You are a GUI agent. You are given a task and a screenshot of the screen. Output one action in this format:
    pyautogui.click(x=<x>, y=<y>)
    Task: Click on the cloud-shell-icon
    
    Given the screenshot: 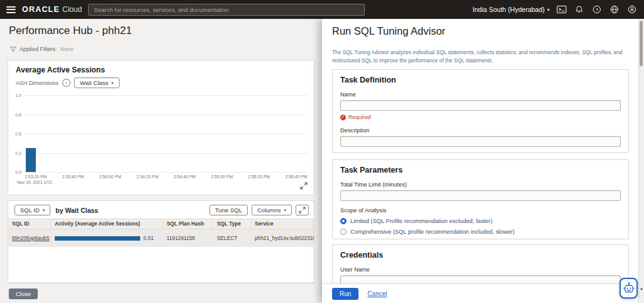 What is the action you would take?
    pyautogui.click(x=562, y=9)
    